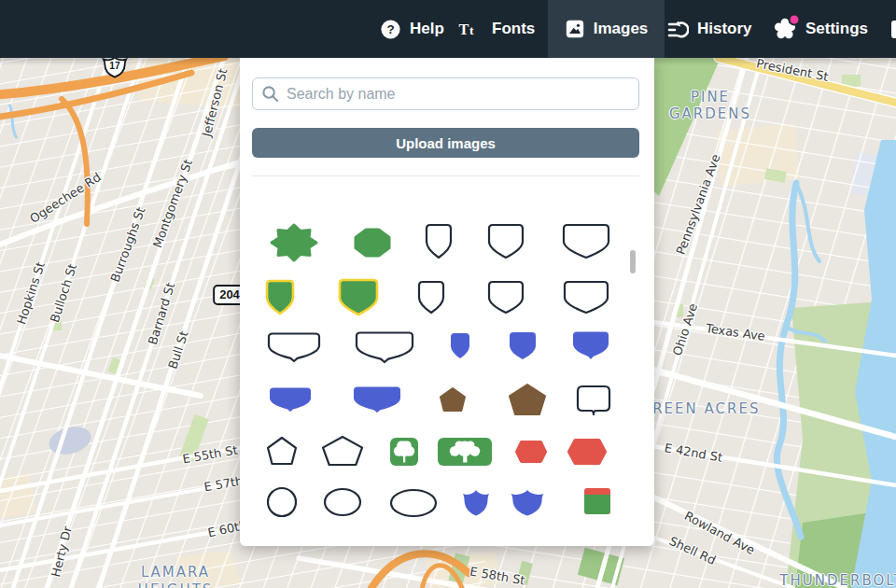 The image size is (896, 588). Describe the element at coordinates (271, 93) in the screenshot. I see `search-icon` at that location.